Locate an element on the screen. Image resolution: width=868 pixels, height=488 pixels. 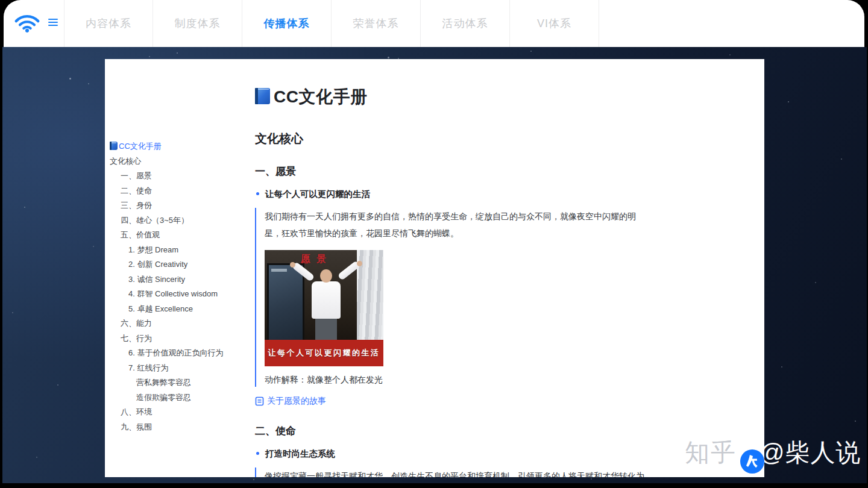
toc-item-7: 1. 梦想 Dream is located at coordinates (181, 251).